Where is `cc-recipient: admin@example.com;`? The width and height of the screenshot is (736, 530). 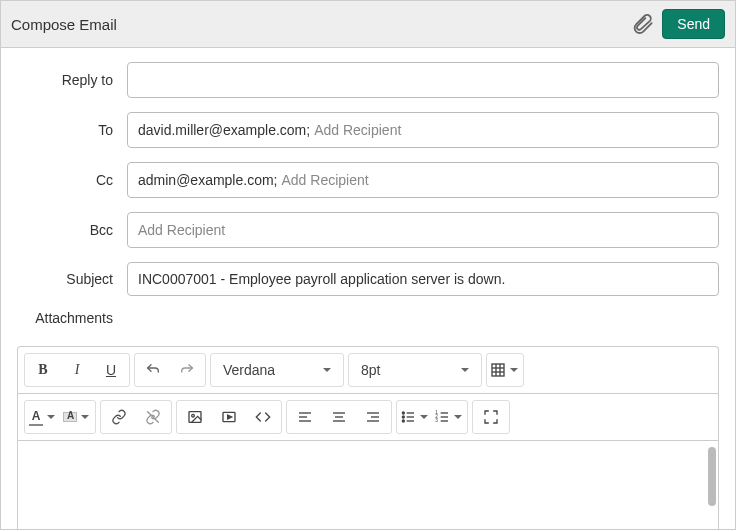
cc-recipient: admin@example.com; is located at coordinates (208, 180).